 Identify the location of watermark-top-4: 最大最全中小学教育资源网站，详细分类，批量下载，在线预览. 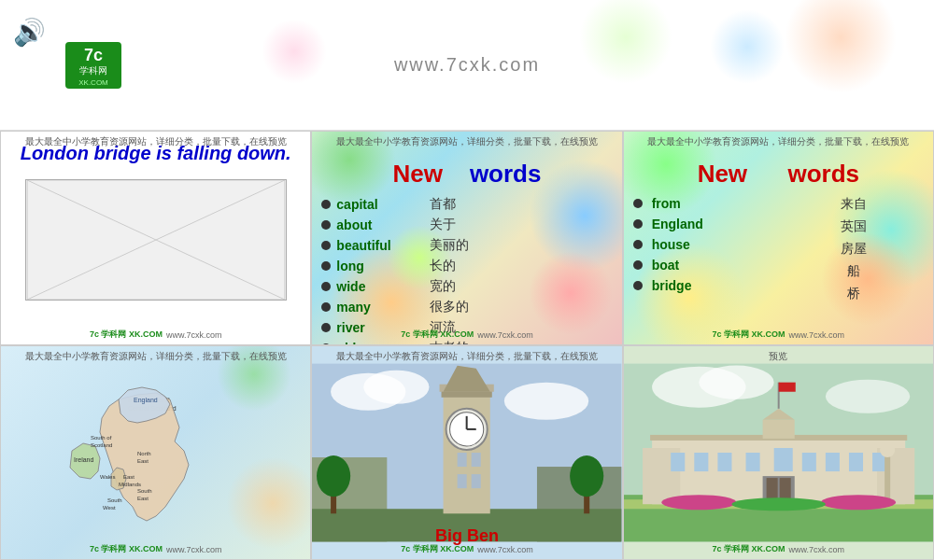
(156, 357).